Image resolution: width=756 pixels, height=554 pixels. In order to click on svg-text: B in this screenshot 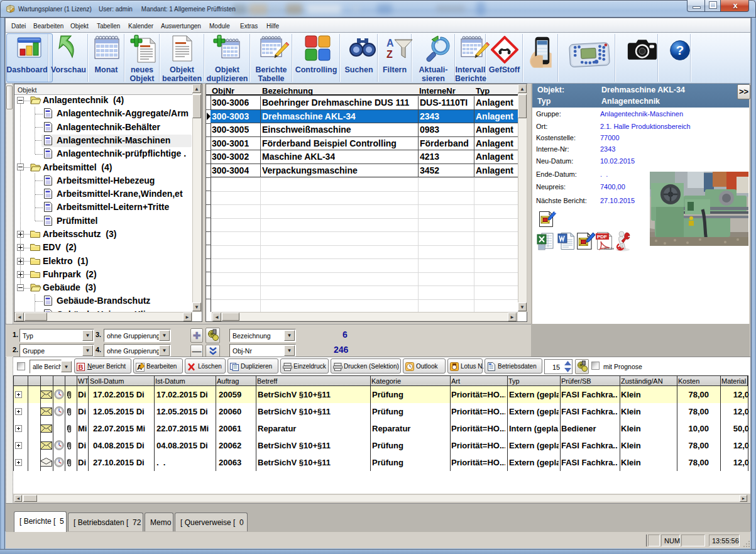, I will do `click(81, 367)`.